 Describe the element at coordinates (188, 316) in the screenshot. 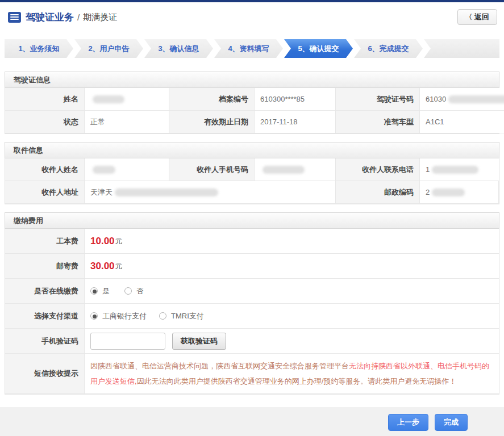

I see `pay-channel-tmri-label: TMRI支付` at that location.